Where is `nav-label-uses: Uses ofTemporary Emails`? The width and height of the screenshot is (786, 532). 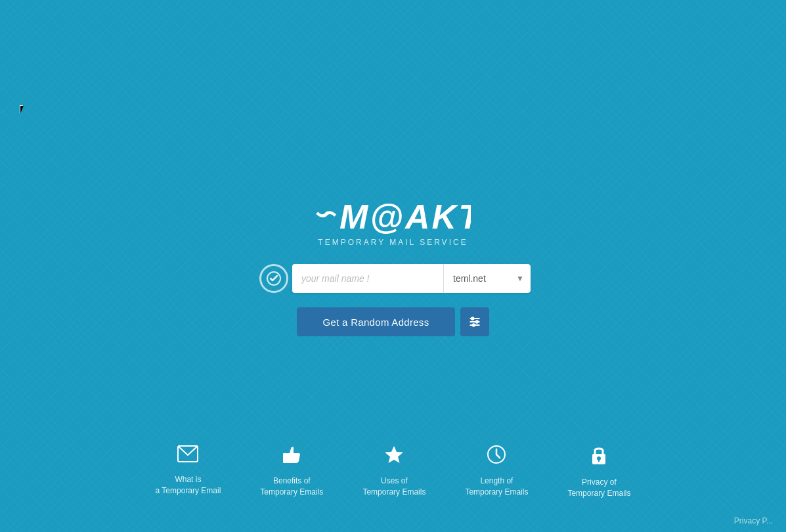
nav-label-uses: Uses ofTemporary Emails is located at coordinates (394, 487).